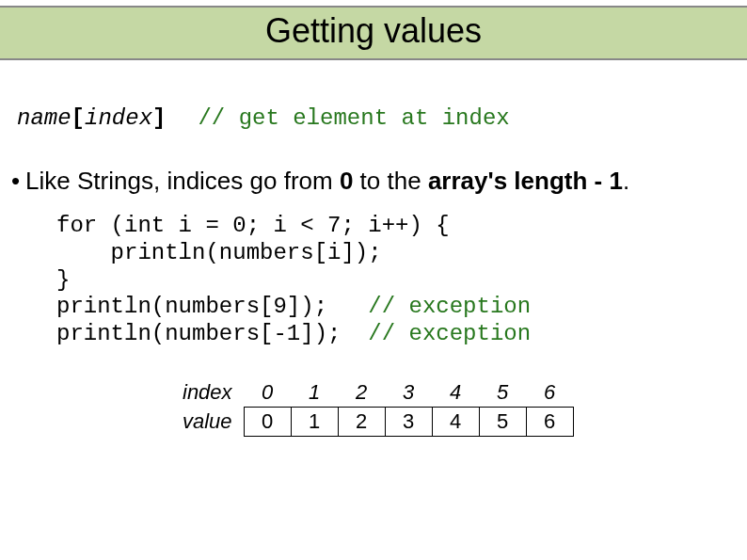  I want to click on index-cell: 4, so click(455, 393).